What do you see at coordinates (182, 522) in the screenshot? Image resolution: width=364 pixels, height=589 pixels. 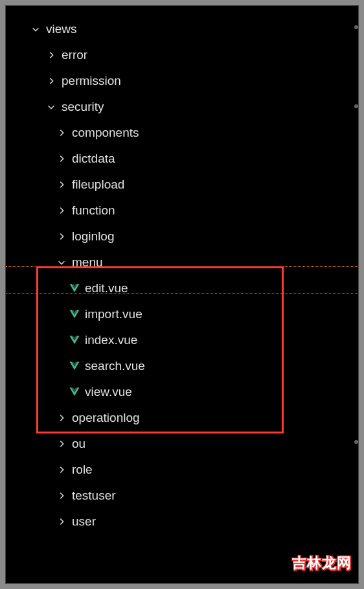 I see `folder-user: user` at bounding box center [182, 522].